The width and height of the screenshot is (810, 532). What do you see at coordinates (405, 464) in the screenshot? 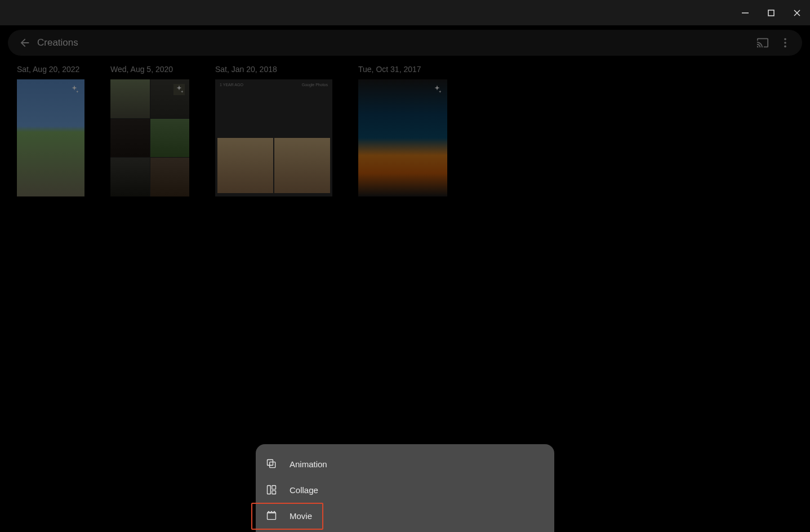
I see `sheet-item-animation: Animation` at bounding box center [405, 464].